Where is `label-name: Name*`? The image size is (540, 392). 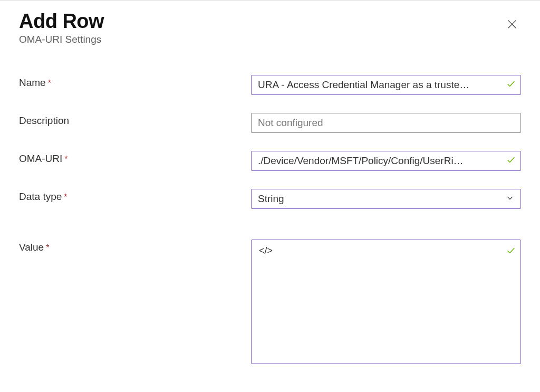 label-name: Name* is located at coordinates (135, 82).